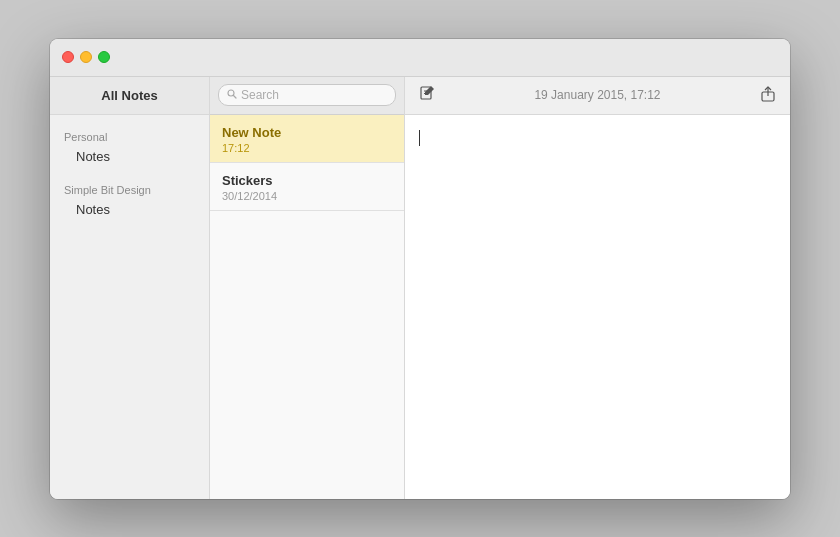 The image size is (840, 537). What do you see at coordinates (130, 194) in the screenshot?
I see `sidebar-section-sbd: Simple Bit Design Notes` at bounding box center [130, 194].